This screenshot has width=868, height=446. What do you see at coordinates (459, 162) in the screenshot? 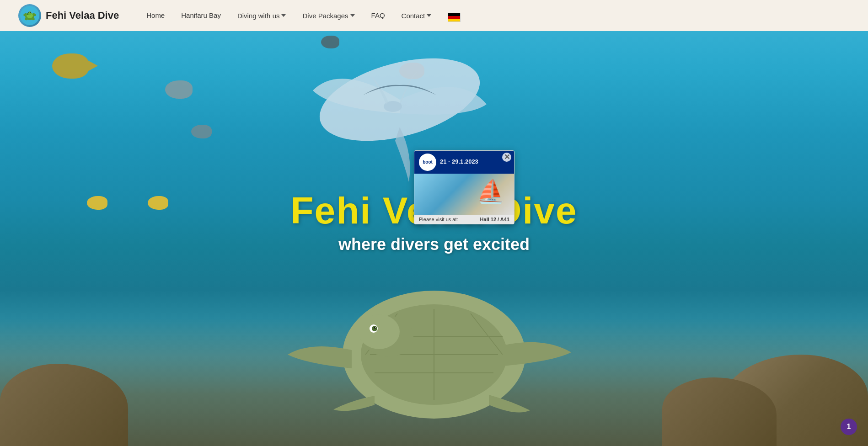
I see `popup-date: 21 - 29.1.2023` at bounding box center [459, 162].